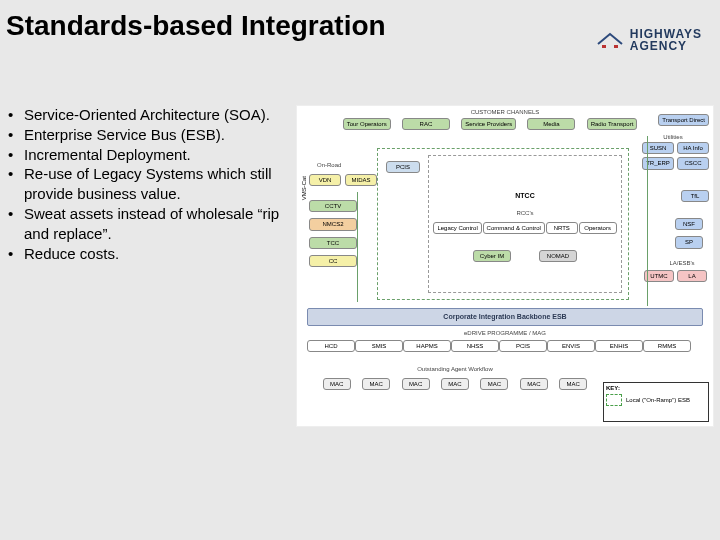  I want to click on diagram-node: Command & Control, so click(514, 228).